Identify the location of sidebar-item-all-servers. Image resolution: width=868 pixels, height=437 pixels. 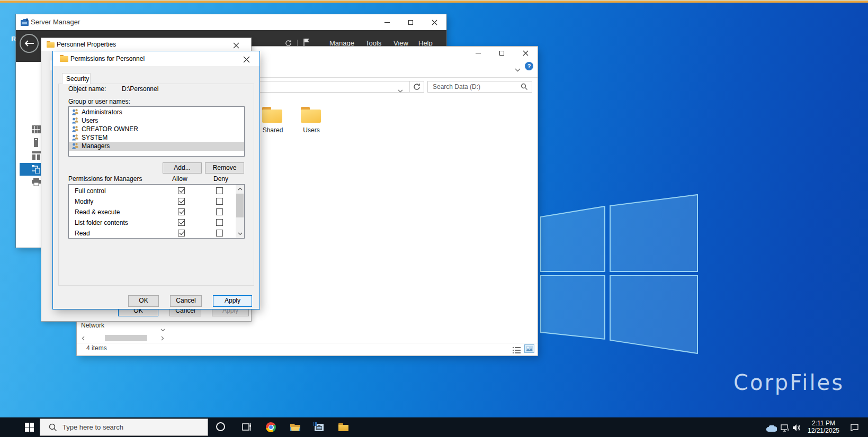
(36, 157).